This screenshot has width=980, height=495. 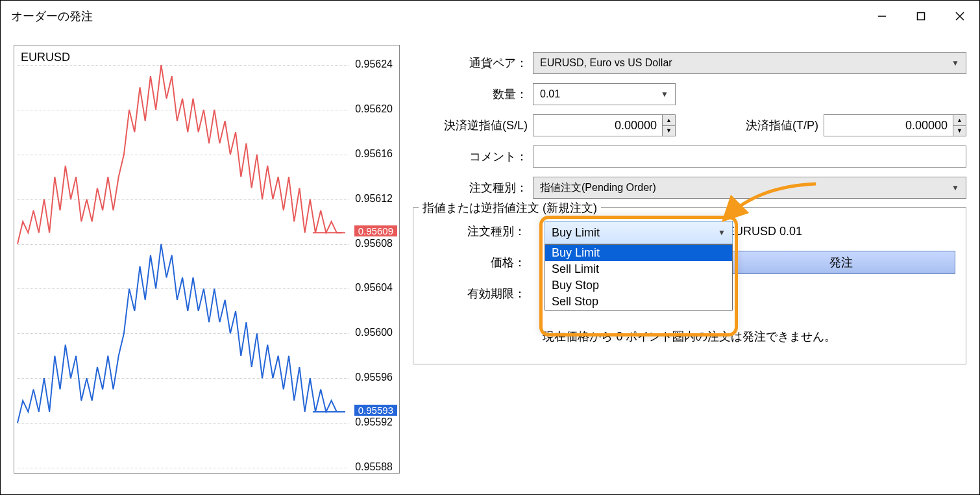 I want to click on chart-tick-label: 0.95596, so click(x=374, y=377).